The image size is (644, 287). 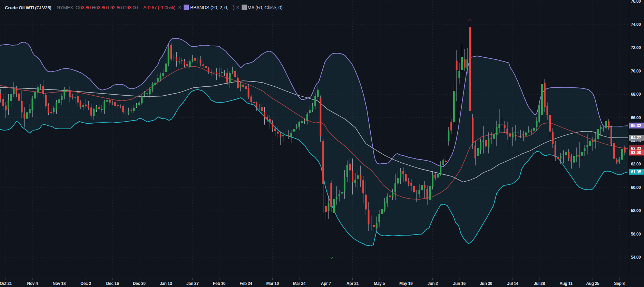 I want to click on svg-text: 66.00, so click(x=636, y=118).